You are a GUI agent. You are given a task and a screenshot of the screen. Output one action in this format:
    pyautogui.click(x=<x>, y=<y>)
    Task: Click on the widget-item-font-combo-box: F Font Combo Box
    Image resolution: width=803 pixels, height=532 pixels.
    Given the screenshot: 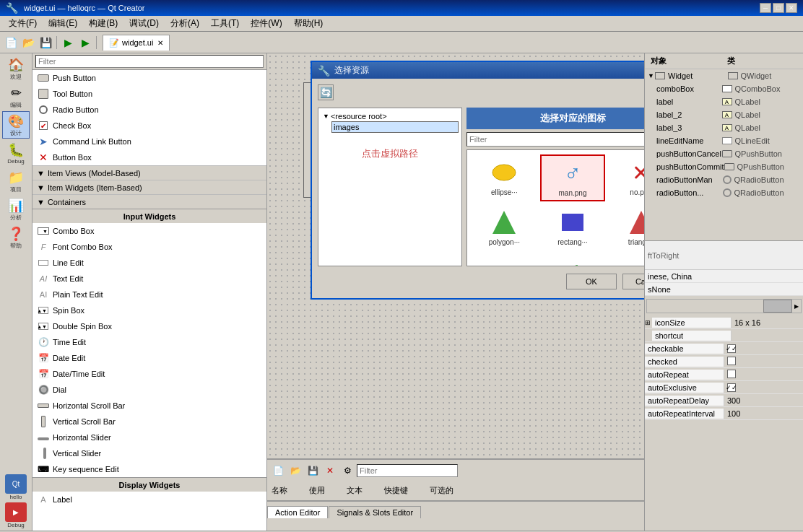 What is the action you would take?
    pyautogui.click(x=149, y=247)
    